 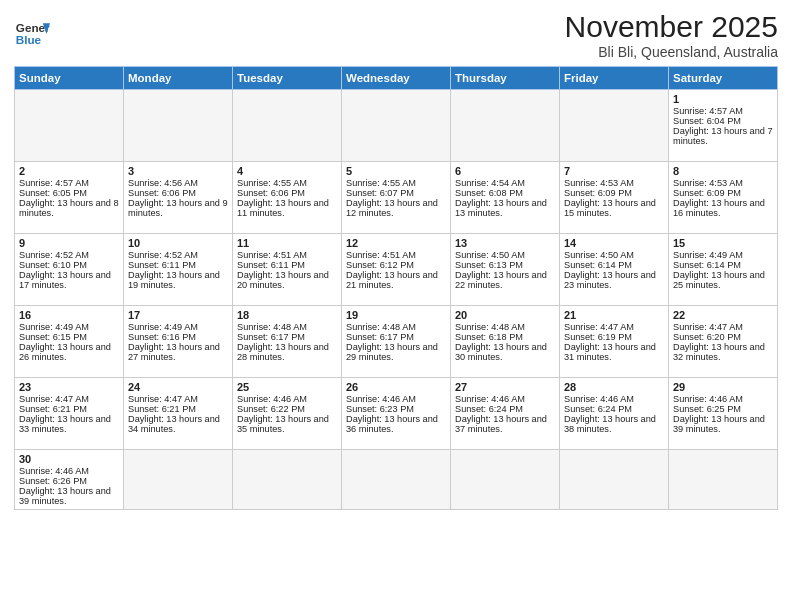 I want to click on day-info: Sunrise: 4:52 AM, so click(x=69, y=255).